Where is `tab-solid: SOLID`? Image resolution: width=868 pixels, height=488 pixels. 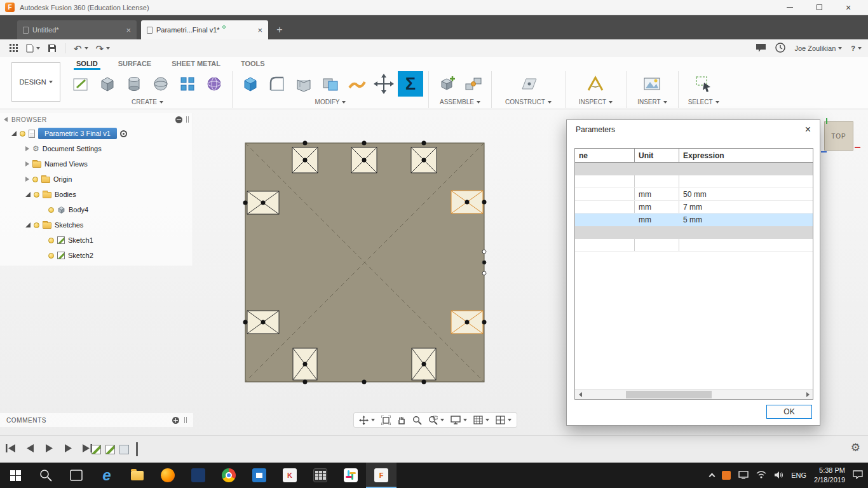 tab-solid: SOLID is located at coordinates (87, 64).